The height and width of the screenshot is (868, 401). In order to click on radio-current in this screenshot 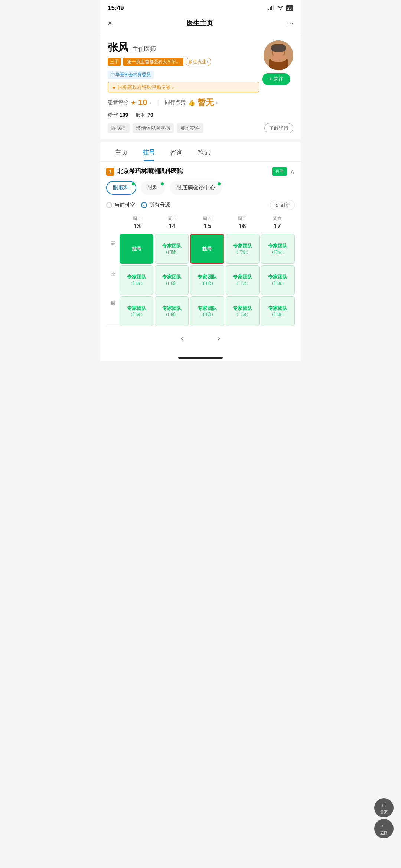, I will do `click(109, 205)`.